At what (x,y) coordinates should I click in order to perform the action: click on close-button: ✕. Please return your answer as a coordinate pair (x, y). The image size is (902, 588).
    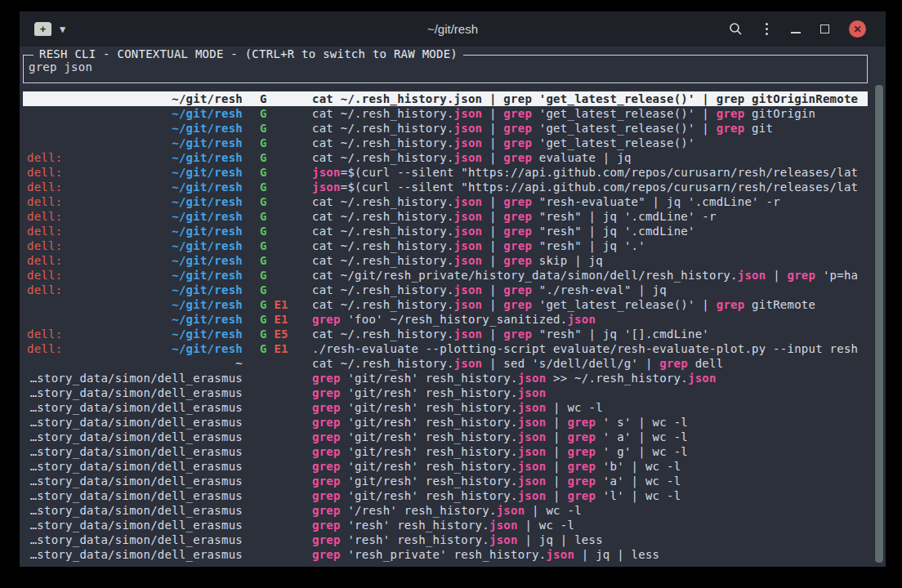
    Looking at the image, I should click on (858, 29).